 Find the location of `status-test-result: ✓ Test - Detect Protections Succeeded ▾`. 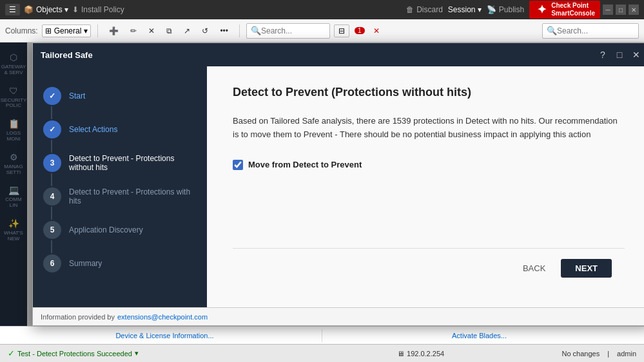

status-test-result: ✓ Test - Detect Protections Succeeded ▾ is located at coordinates (73, 353).